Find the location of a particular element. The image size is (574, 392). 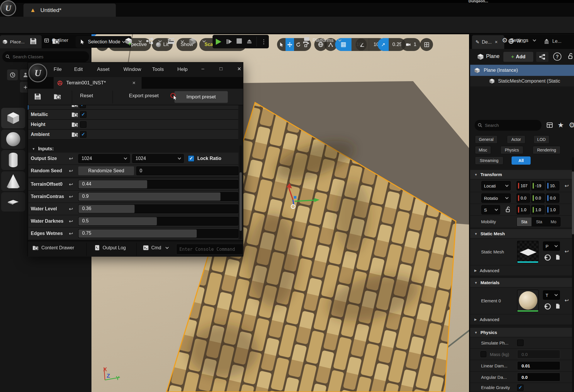

details-search-box is located at coordinates (508, 125).